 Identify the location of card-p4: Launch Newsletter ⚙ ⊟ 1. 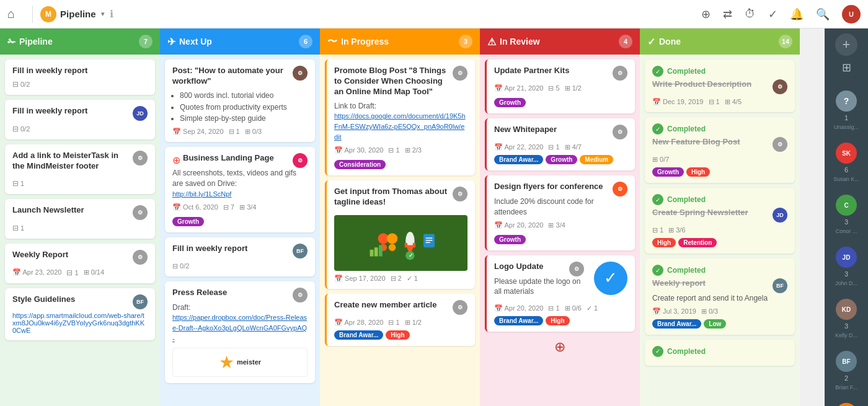
(80, 219).